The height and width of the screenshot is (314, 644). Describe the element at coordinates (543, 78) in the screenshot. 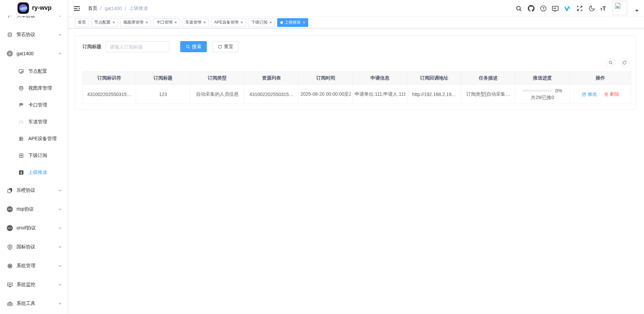

I see `col-header: 推送进度` at that location.